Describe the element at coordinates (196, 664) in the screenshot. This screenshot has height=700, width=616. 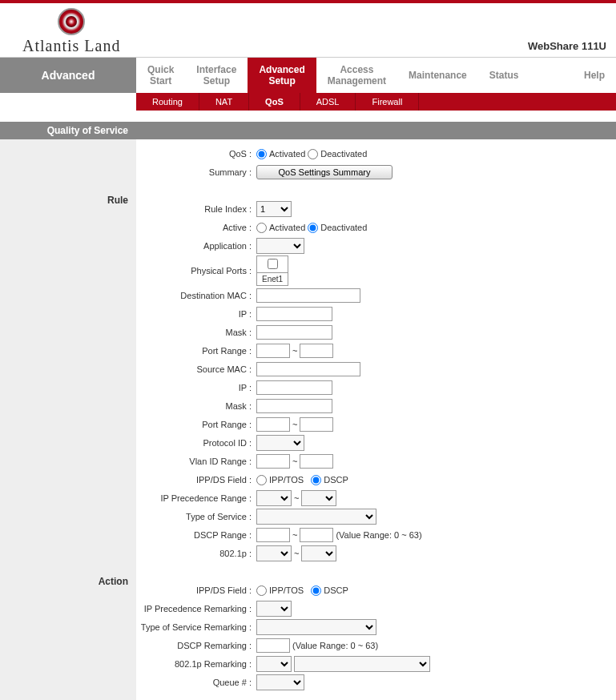
I see `label-8021p-remark: 802.1p Remarking :` at that location.